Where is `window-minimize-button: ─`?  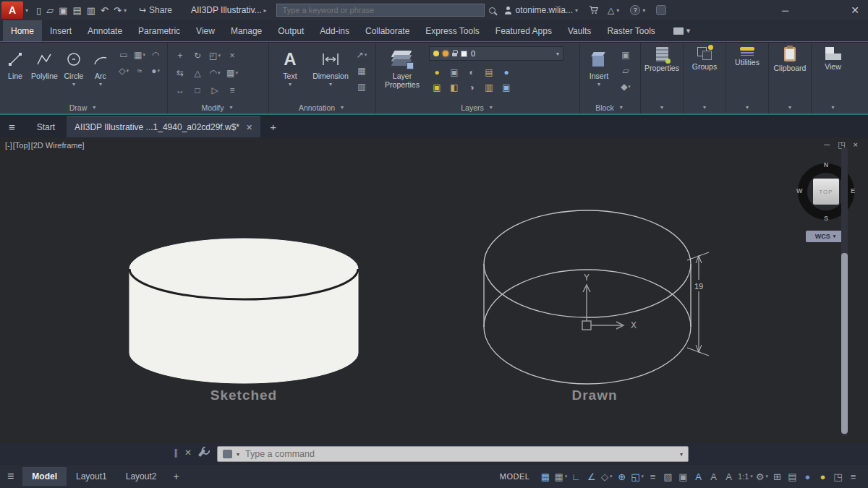 window-minimize-button: ─ is located at coordinates (786, 10).